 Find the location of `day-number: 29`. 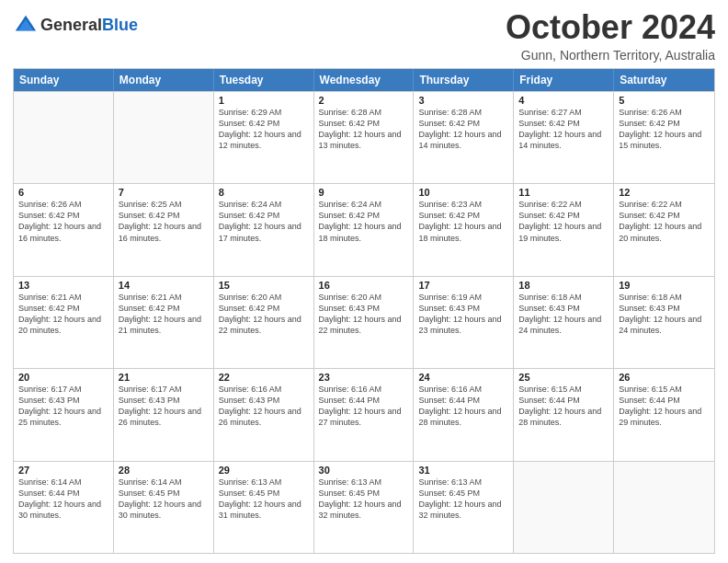

day-number: 29 is located at coordinates (264, 470).